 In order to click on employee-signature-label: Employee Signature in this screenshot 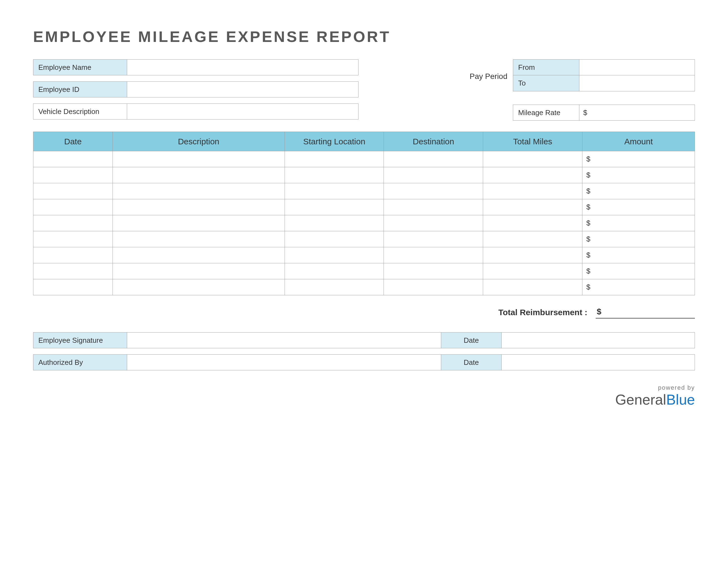, I will do `click(80, 340)`.